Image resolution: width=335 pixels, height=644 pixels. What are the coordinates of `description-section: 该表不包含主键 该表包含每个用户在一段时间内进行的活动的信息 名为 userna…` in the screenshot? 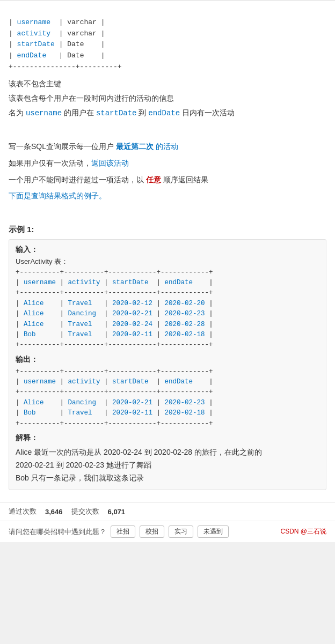 It's located at (168, 99).